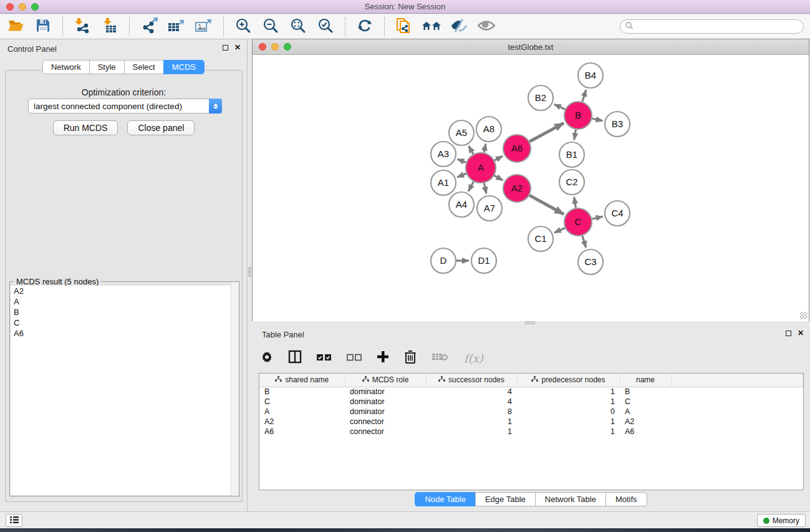 The image size is (810, 532). I want to click on cell-shared_name: A2, so click(302, 422).